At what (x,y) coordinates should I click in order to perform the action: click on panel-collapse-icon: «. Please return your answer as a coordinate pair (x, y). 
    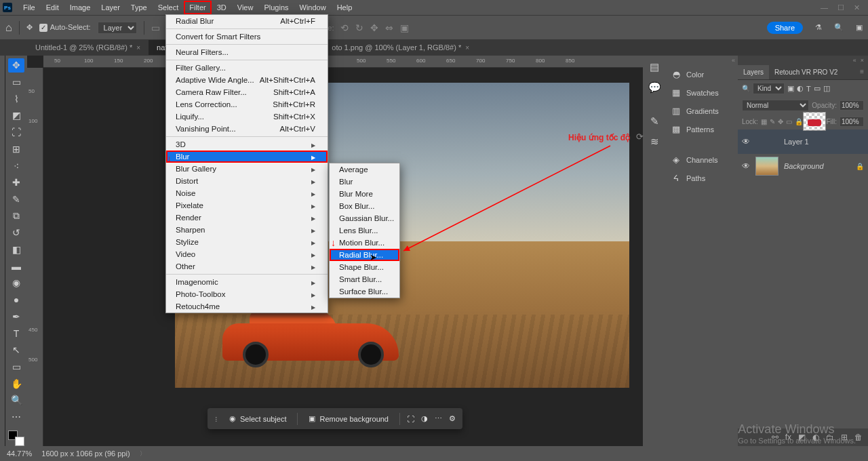
    Looking at the image, I should click on (734, 60).